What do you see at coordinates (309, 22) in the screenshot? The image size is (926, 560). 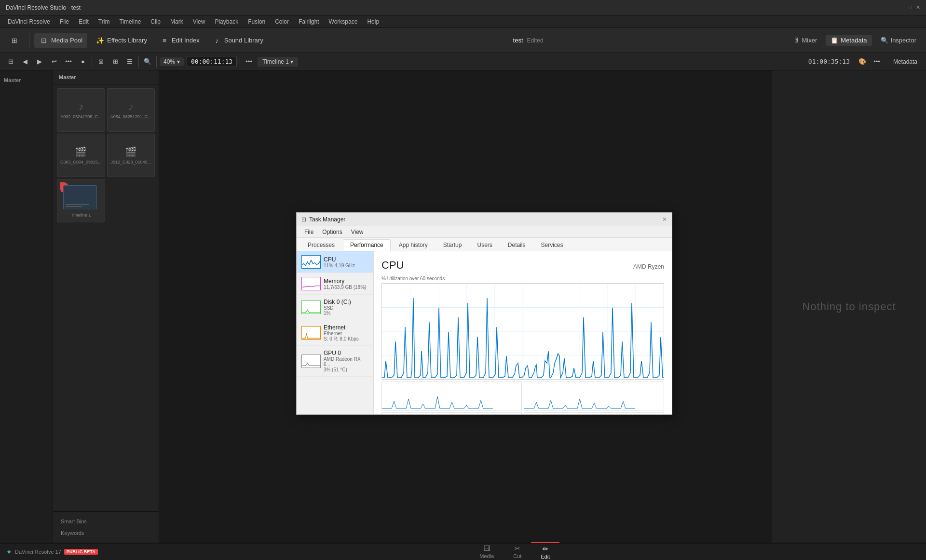 I see `menu-fairlight: Fairlight` at bounding box center [309, 22].